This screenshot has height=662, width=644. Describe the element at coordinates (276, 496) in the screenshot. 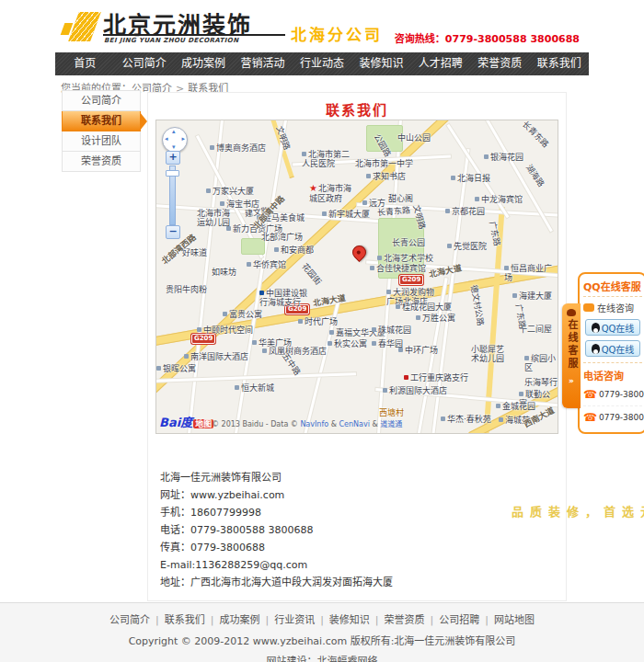

I see `contact-line-1: 网址：www.yzbeihai.com` at that location.